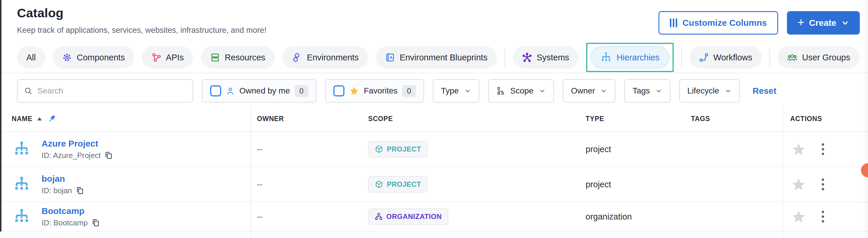 The image size is (868, 238). What do you see at coordinates (391, 57) in the screenshot?
I see `svg-text: A` at bounding box center [391, 57].